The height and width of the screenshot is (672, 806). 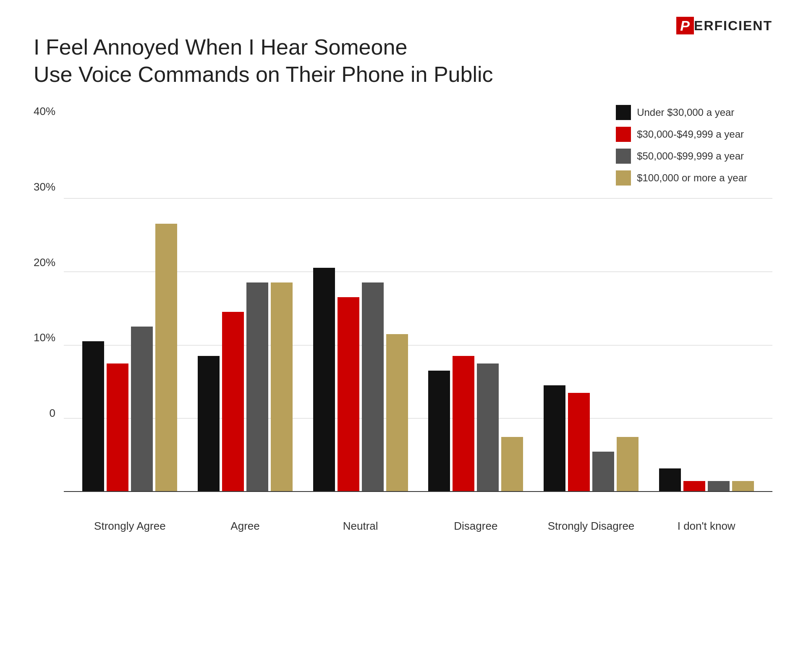 What do you see at coordinates (682, 178) in the screenshot?
I see `legend-item: $100,000 or more a year` at bounding box center [682, 178].